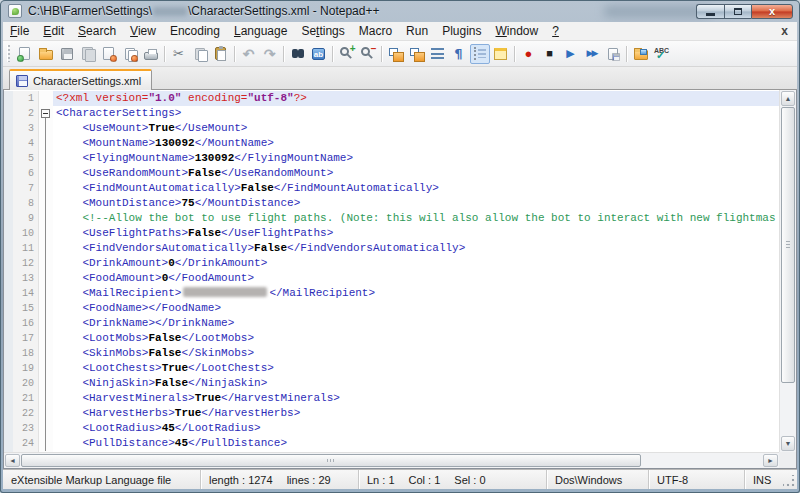  I want to click on code-line: <LootRadius>45</LootRadius>, so click(416, 428).